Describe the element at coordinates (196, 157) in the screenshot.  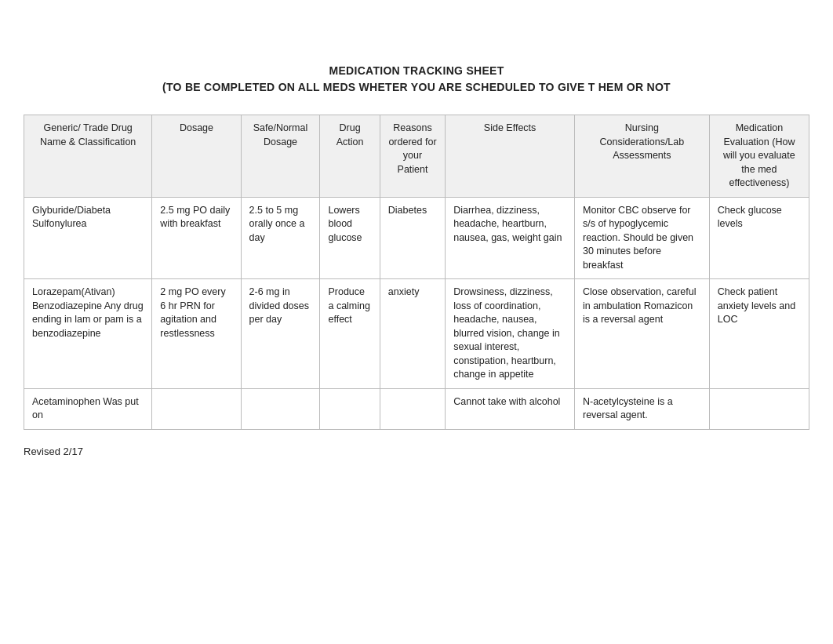
I see `col-dosage: Dosage` at that location.